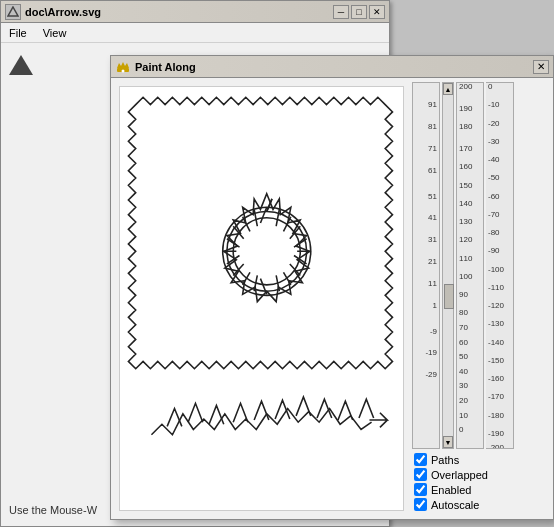  Describe the element at coordinates (426, 266) in the screenshot. I see `left-ruler: 9181716151413121111-9-19-29` at that location.